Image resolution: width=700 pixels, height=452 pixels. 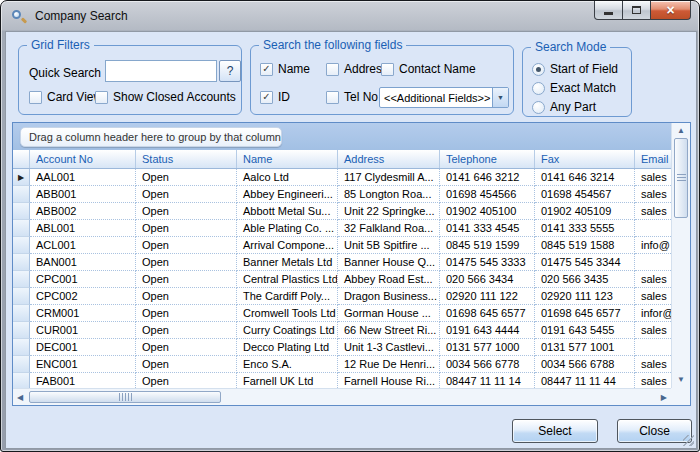 What do you see at coordinates (564, 107) in the screenshot?
I see `radio-any-part: Any Part` at bounding box center [564, 107].